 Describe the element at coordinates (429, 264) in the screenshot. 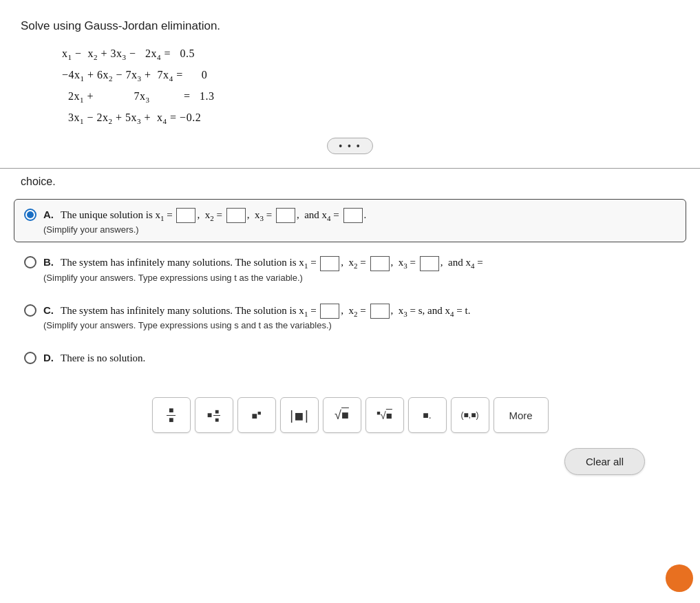

I see `b-x3-input` at that location.